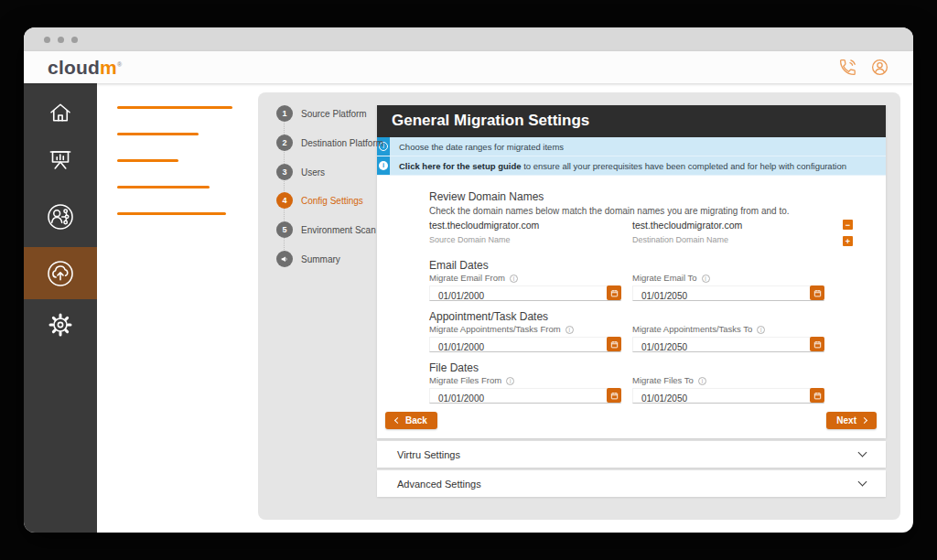 The height and width of the screenshot is (560, 937). I want to click on sidebar-item-users, so click(60, 217).